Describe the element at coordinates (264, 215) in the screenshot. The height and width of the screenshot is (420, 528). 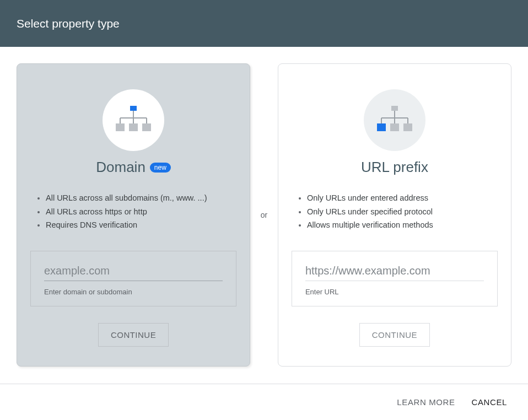
I see `or-separator: or` at that location.